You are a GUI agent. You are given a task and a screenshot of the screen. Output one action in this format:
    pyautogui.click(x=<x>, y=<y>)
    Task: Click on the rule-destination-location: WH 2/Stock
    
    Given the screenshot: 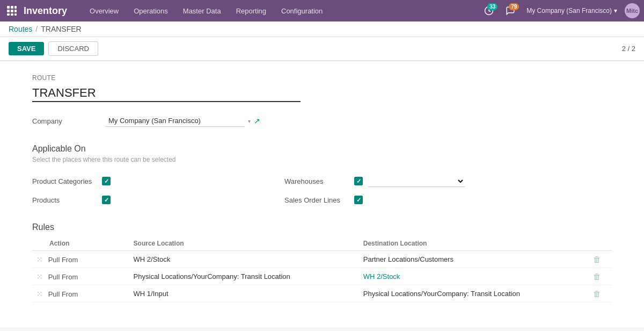 What is the action you would take?
    pyautogui.click(x=474, y=277)
    